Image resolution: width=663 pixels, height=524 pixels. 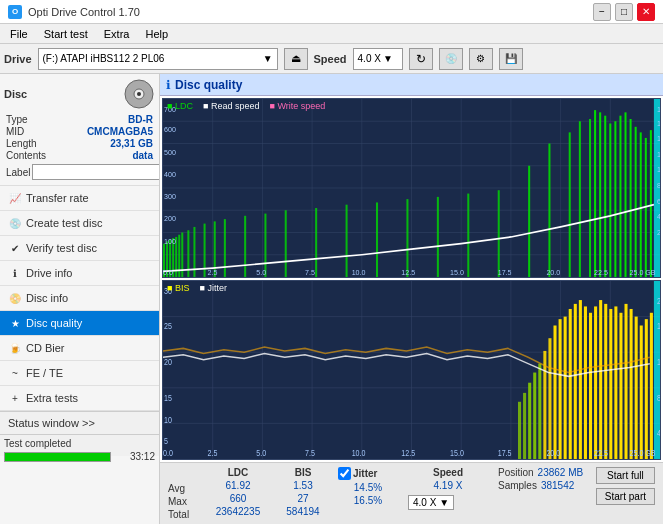 What do you see at coordinates (80, 298) in the screenshot?
I see `sidebar-item-disc-info: 📀 Disc info` at bounding box center [80, 298].